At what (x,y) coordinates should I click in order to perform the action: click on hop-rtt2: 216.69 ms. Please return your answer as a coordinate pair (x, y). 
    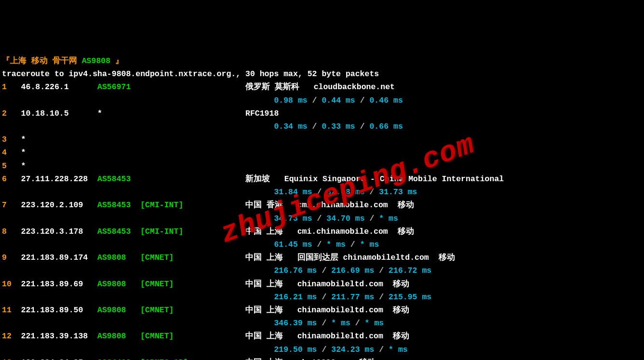
    Looking at the image, I should click on (353, 271).